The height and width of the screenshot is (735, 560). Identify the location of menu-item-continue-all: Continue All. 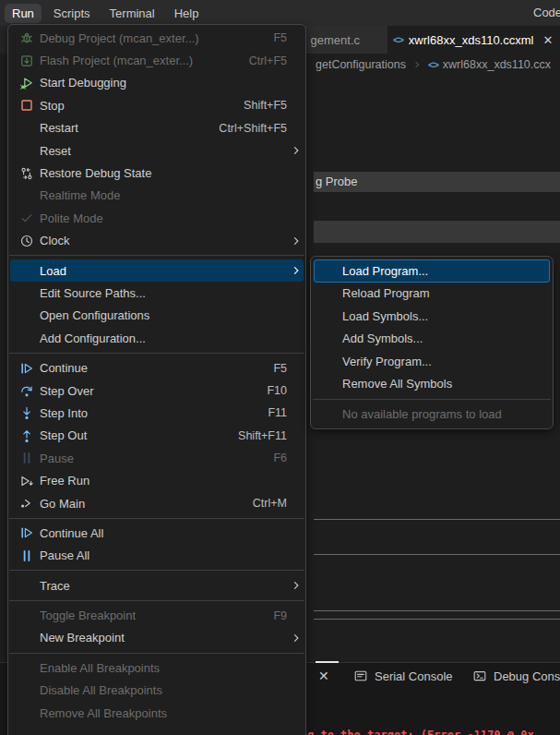
(157, 533).